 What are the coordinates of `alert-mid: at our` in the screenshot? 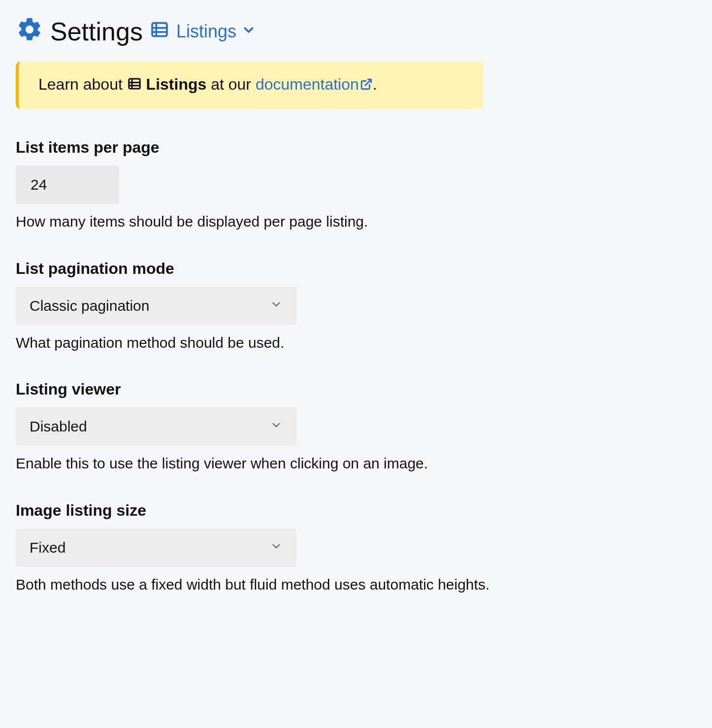 It's located at (233, 84).